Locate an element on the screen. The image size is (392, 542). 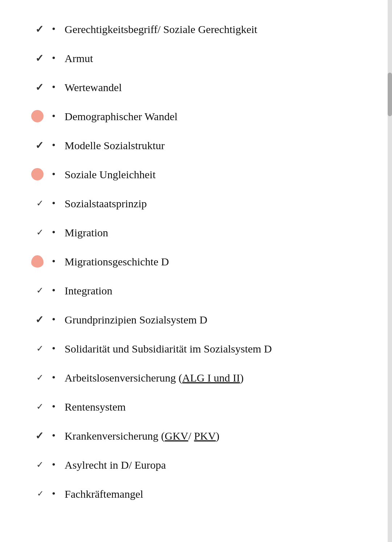
item-label: Armut is located at coordinates (79, 58).